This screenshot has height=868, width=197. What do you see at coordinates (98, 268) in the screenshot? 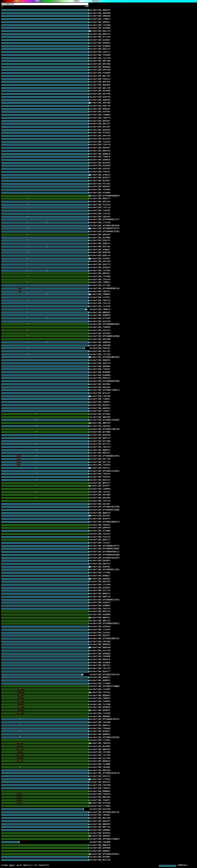
I see `alignment-row: UniRef100_Q3EB23` at bounding box center [98, 268].